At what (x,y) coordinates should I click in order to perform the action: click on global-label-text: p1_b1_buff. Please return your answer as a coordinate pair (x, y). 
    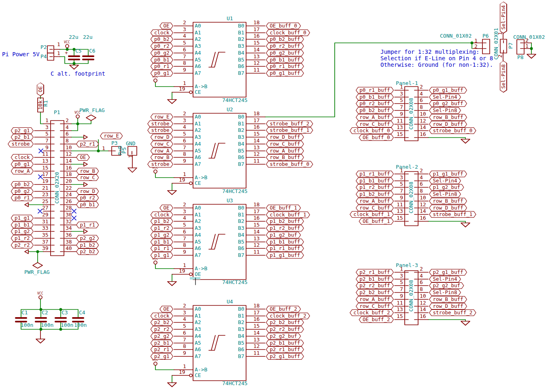
    Looking at the image, I should click on (285, 242).